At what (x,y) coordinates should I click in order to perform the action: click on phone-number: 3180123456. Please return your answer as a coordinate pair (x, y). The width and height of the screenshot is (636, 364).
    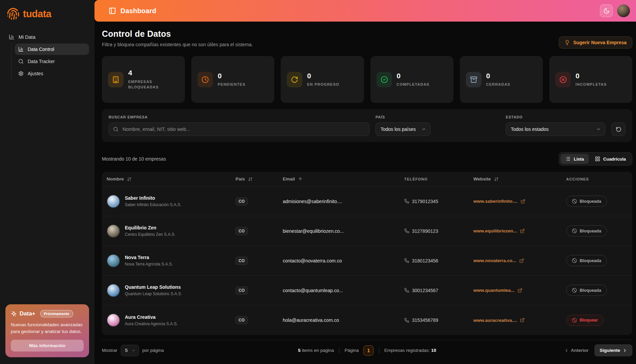
    Looking at the image, I should click on (425, 261).